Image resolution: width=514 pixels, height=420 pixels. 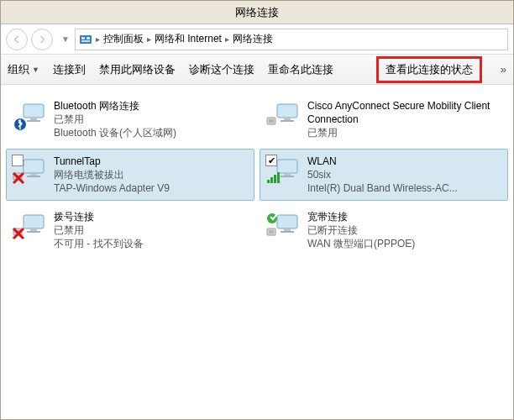 What do you see at coordinates (253, 39) in the screenshot?
I see `breadcrumb-2: 网络连接` at bounding box center [253, 39].